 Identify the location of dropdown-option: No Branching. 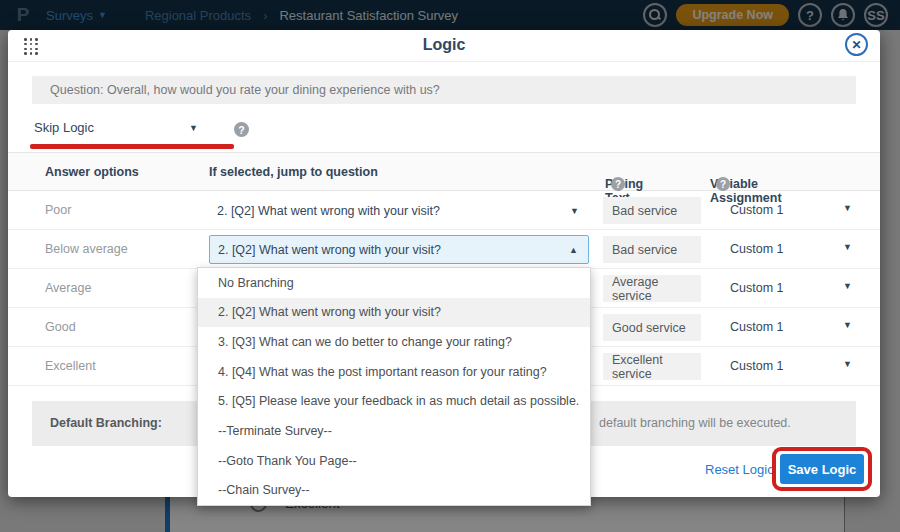
(394, 283).